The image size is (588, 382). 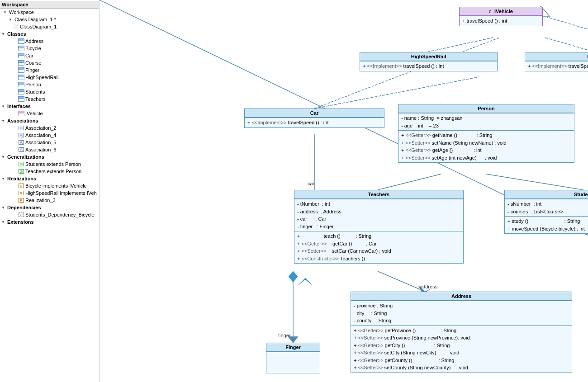 I want to click on class-bicycle: Bicycle + <<Implement>> travelSpeed () :…, so click(x=556, y=61).